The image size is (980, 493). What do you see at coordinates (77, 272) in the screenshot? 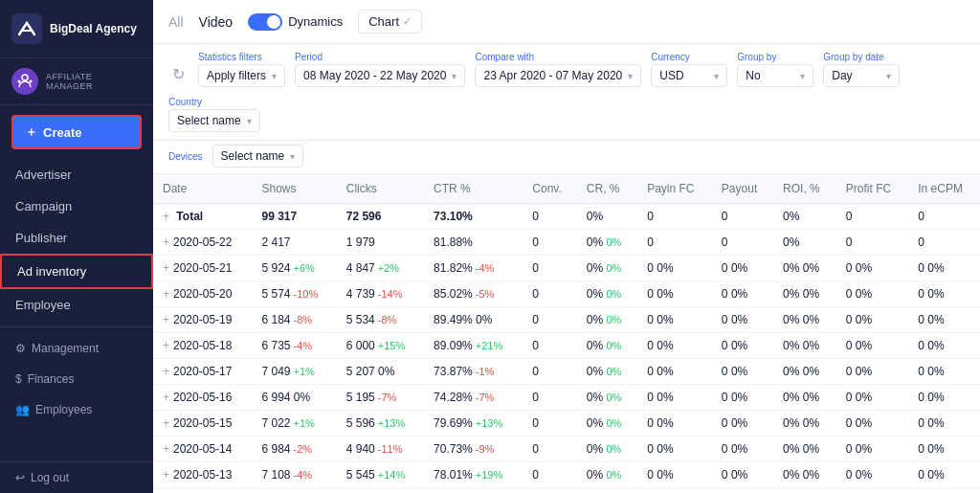
I see `sidebar-item-ad-inventory: Ad inventory` at bounding box center [77, 272].